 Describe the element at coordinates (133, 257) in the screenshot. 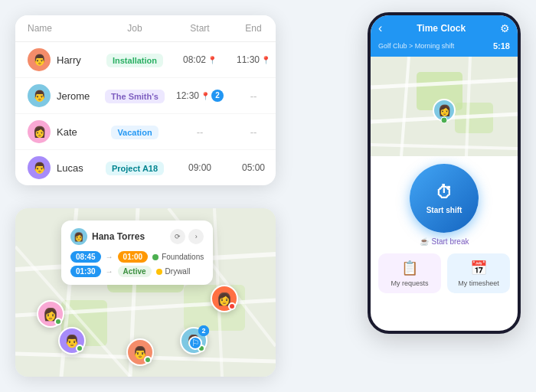

I see `time-chip-2: 01:00` at that location.